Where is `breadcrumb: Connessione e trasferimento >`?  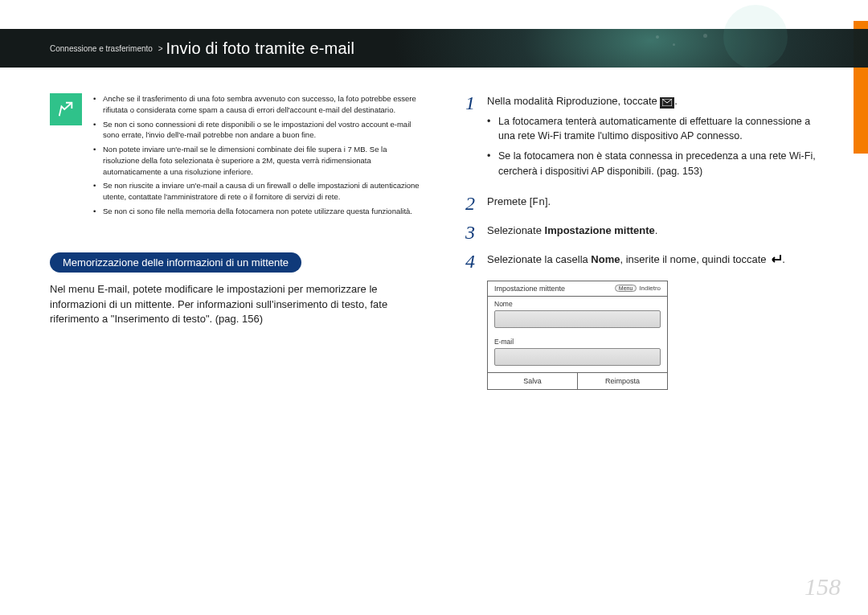 breadcrumb: Connessione e trasferimento > is located at coordinates (108, 48).